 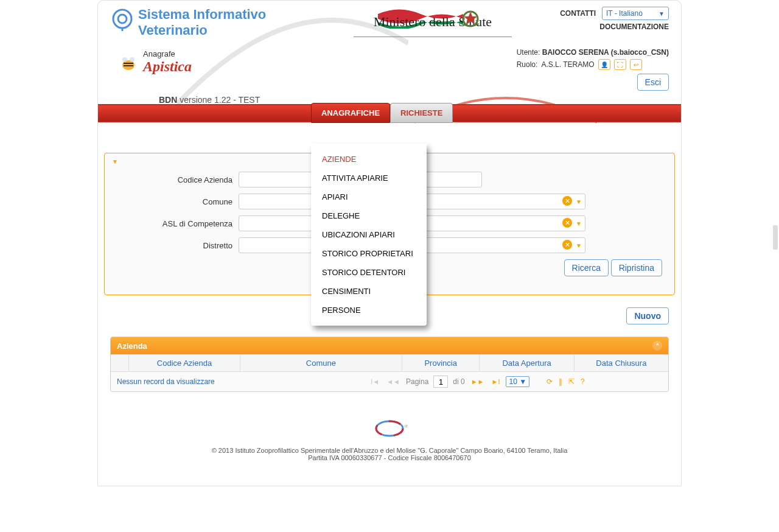 What do you see at coordinates (433, 22) in the screenshot?
I see `ministero-label: Ministero della Salute` at bounding box center [433, 22].